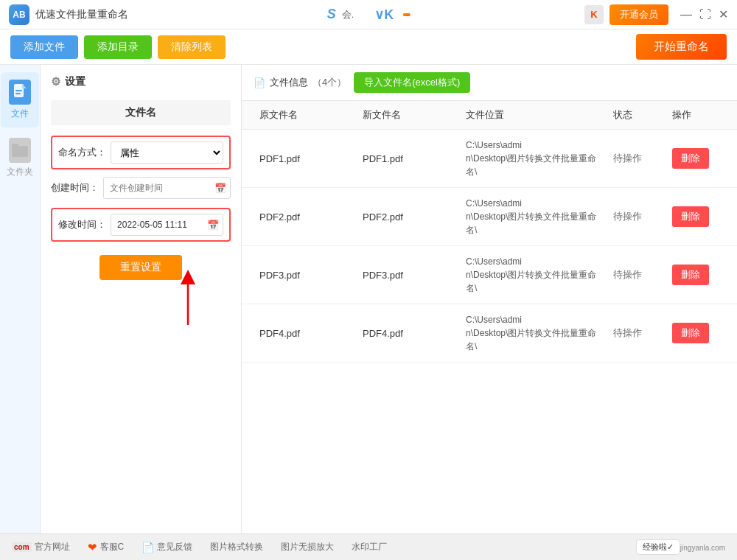  I want to click on footer-img-lossless-label: 图片无损放大, so click(307, 547).